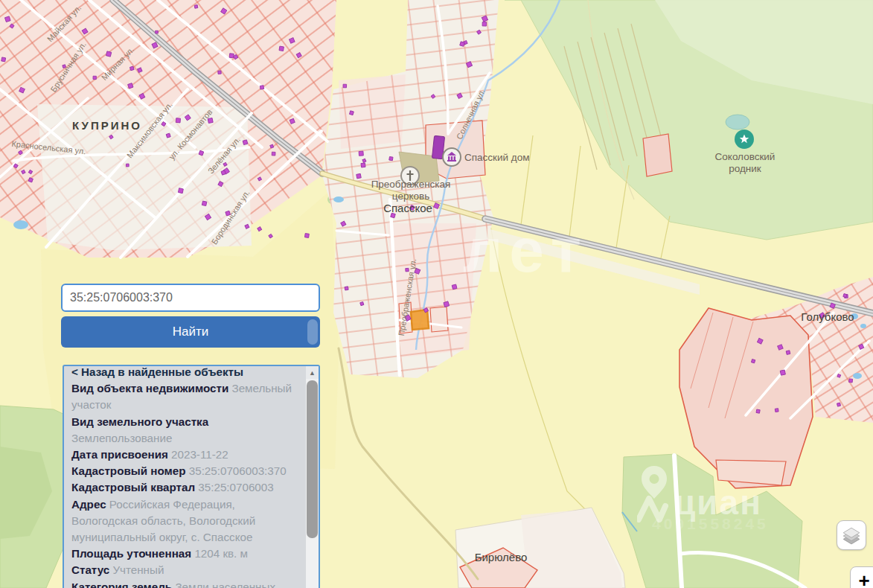 This screenshot has height=588, width=873. I want to click on settlement-label-golubkovo: Голубково, so click(828, 317).